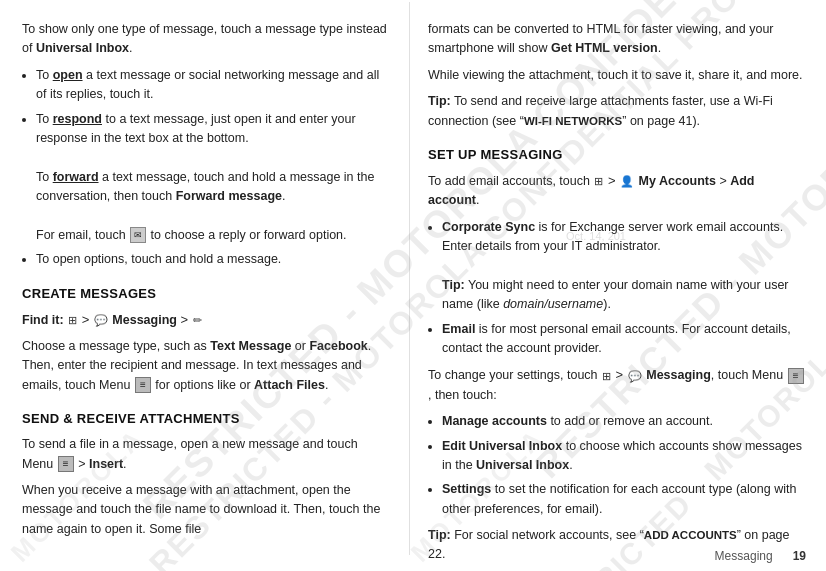 The image size is (826, 571). Describe the element at coordinates (206, 510) in the screenshot. I see `receive-attach-text: When you receive a message with an attac…` at that location.